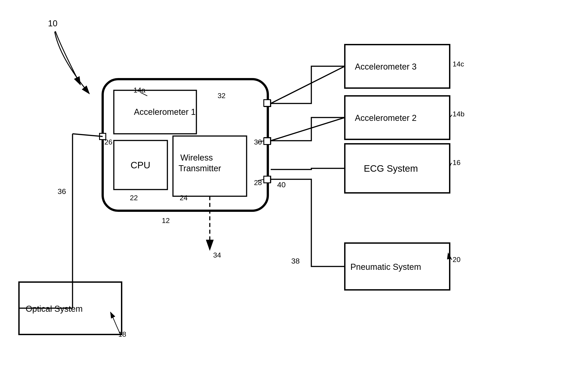 This screenshot has height=392, width=572. What do you see at coordinates (391, 168) in the screenshot?
I see `ecg-system-label: ECG System` at bounding box center [391, 168].